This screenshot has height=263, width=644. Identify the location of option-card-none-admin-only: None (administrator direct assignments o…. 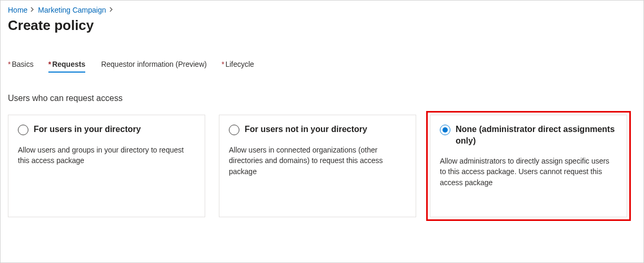
(528, 166).